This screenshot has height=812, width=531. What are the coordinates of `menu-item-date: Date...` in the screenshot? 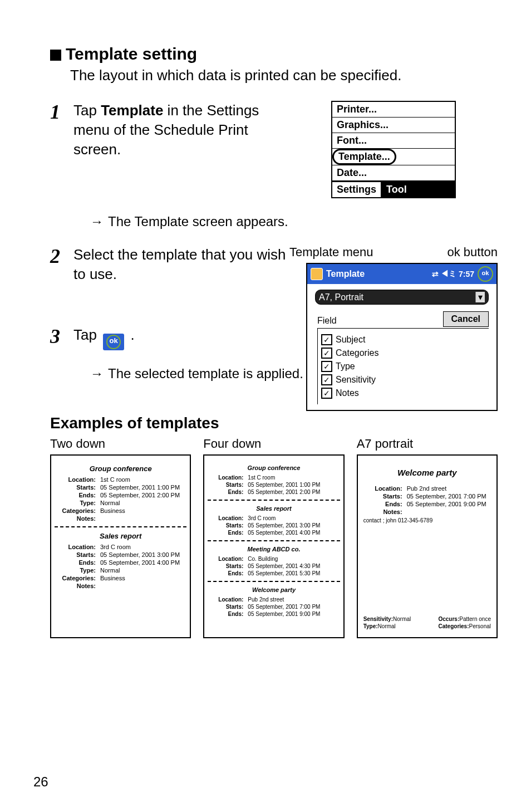 It's located at (394, 173).